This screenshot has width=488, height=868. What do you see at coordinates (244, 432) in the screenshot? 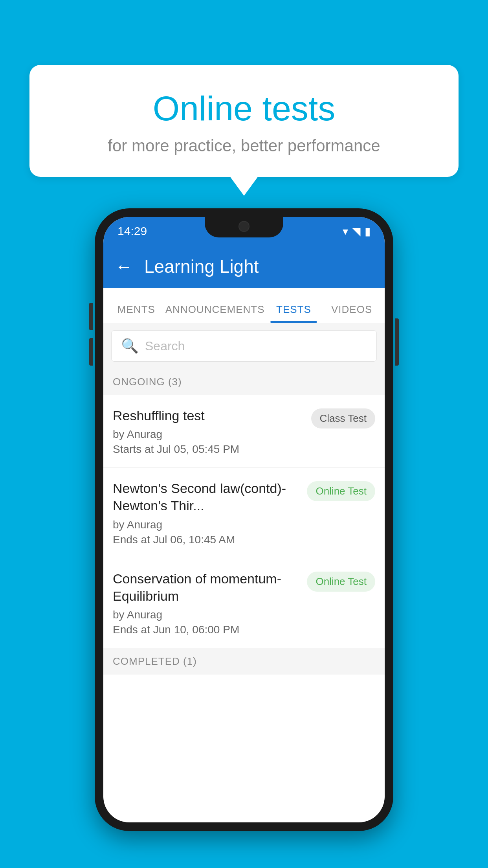
I see `test-item-1: Reshuffling test by Anurag Starts at Jul…` at bounding box center [244, 432].